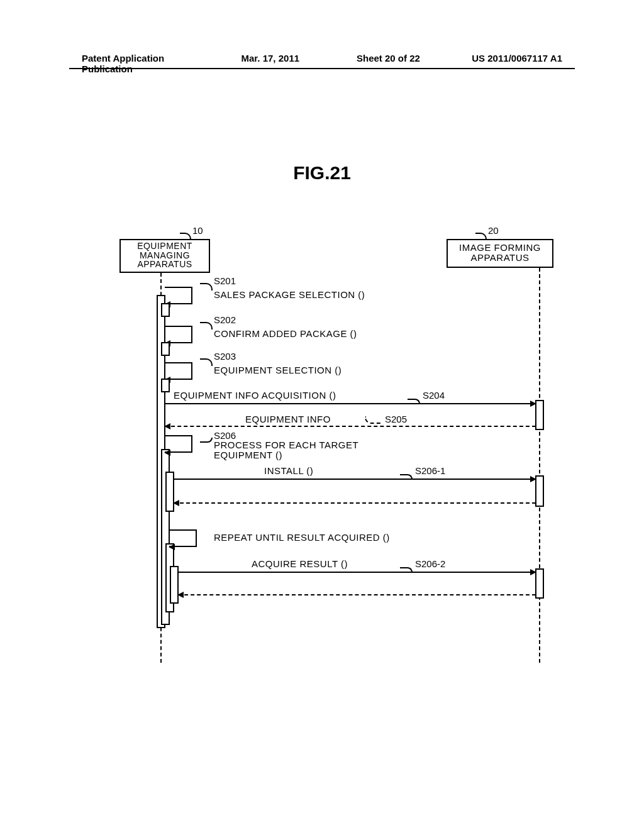 This screenshot has height=830, width=644. I want to click on step-label-s205: EQUIPMENT INFO, so click(288, 419).